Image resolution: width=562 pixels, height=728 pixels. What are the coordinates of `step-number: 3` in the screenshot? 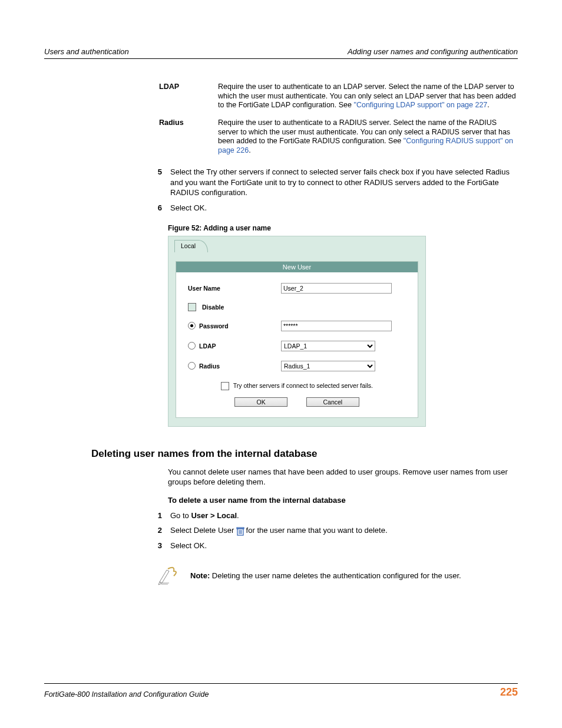 It's located at (153, 546).